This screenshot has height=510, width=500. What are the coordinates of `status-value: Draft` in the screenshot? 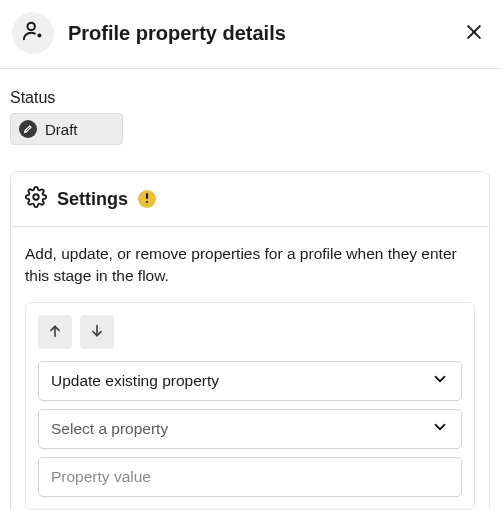 It's located at (62, 130).